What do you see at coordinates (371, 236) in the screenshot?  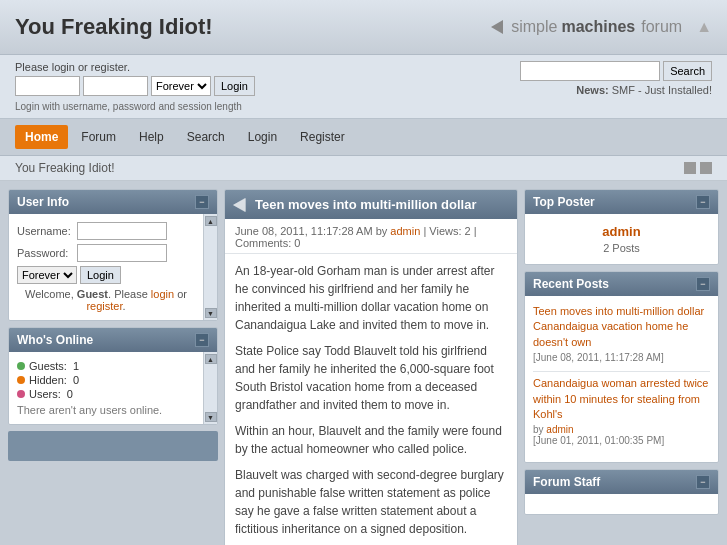 I see `article-meta: June 08, 2011, 11:17:28 AM by admin | Vi…` at bounding box center [371, 236].